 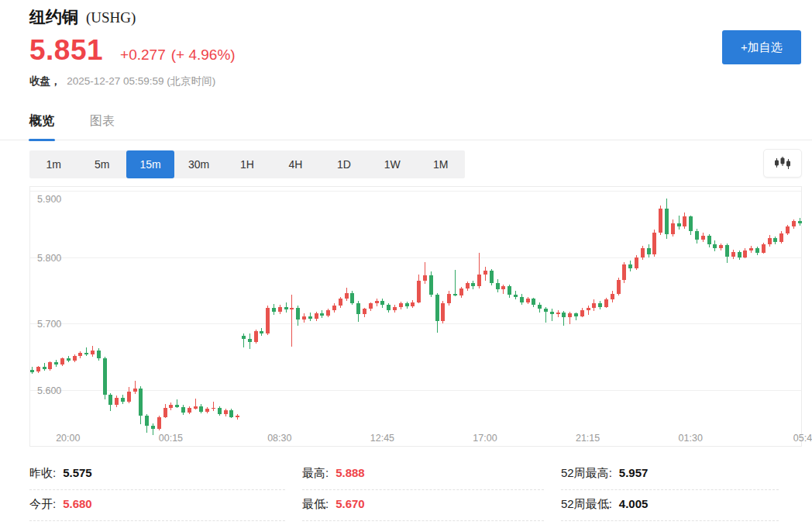 What do you see at coordinates (50, 199) in the screenshot?
I see `y-axis-label: 5.900` at bounding box center [50, 199].